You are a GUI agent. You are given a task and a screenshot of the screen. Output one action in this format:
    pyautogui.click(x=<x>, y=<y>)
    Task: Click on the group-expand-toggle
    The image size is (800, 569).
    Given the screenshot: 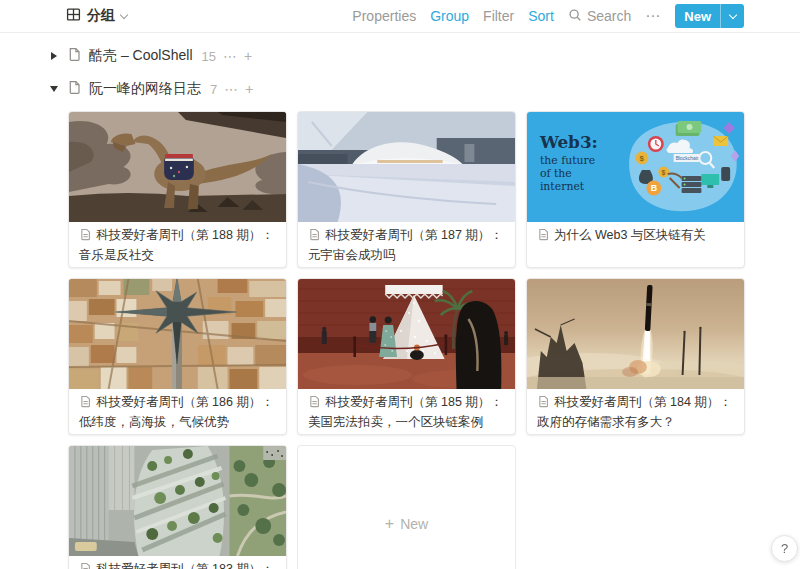 What is the action you would take?
    pyautogui.click(x=54, y=56)
    